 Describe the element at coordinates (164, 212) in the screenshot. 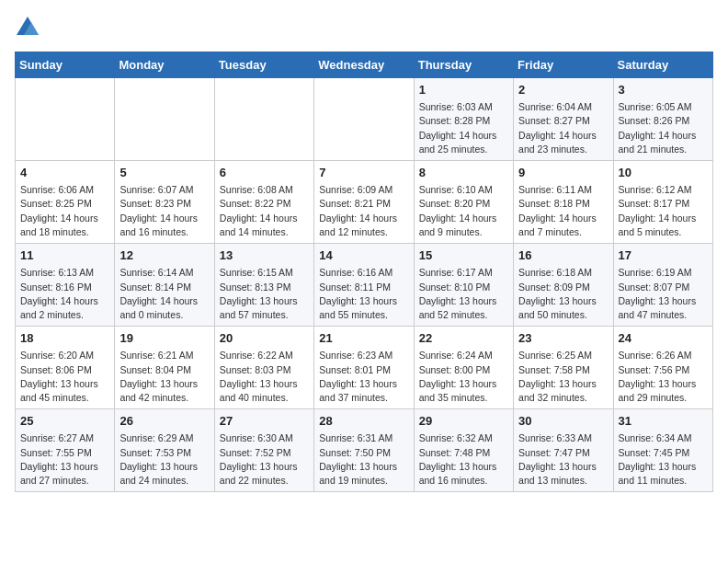

I see `day-info: Sunrise: 6:07 AM Sunset: 8:23 PM Dayligh…` at that location.